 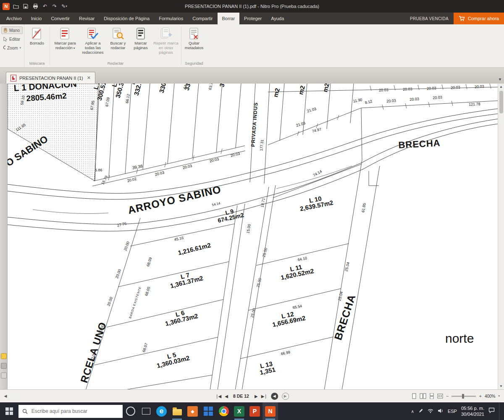 I want to click on edit-tool-button: Editar, so click(x=12, y=39).